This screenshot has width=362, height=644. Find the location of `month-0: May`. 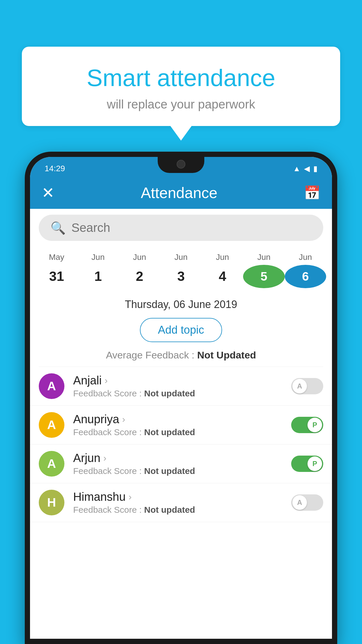

month-0: May is located at coordinates (57, 257).